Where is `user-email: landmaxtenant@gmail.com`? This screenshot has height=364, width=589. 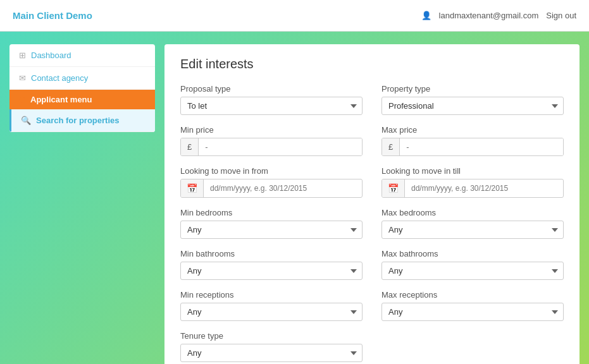 user-email: landmaxtenant@gmail.com is located at coordinates (489, 15).